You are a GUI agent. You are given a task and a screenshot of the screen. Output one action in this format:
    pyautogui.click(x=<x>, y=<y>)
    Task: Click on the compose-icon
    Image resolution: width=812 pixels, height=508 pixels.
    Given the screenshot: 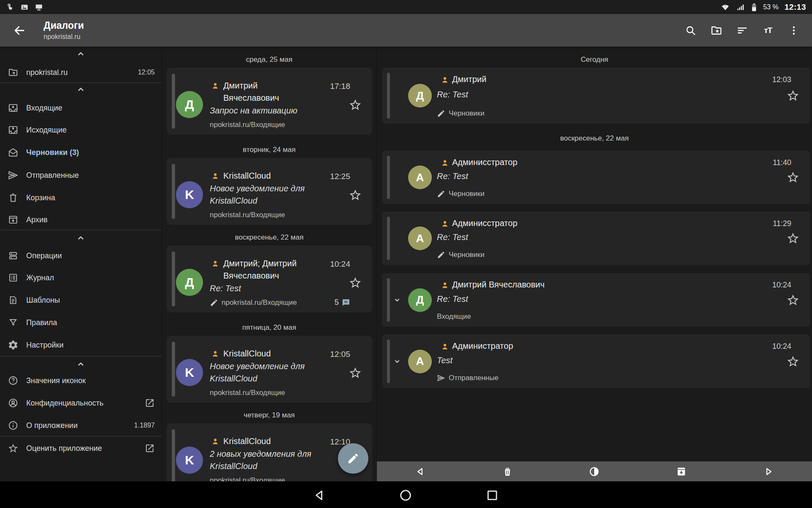 What is the action you would take?
    pyautogui.click(x=353, y=458)
    